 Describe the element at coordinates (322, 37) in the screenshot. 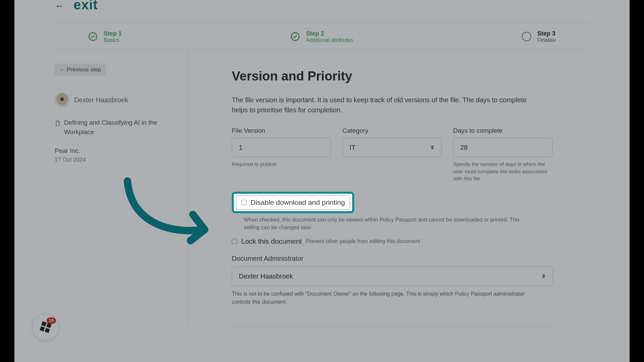

I see `step-2: Step 2 Additional attributes` at that location.